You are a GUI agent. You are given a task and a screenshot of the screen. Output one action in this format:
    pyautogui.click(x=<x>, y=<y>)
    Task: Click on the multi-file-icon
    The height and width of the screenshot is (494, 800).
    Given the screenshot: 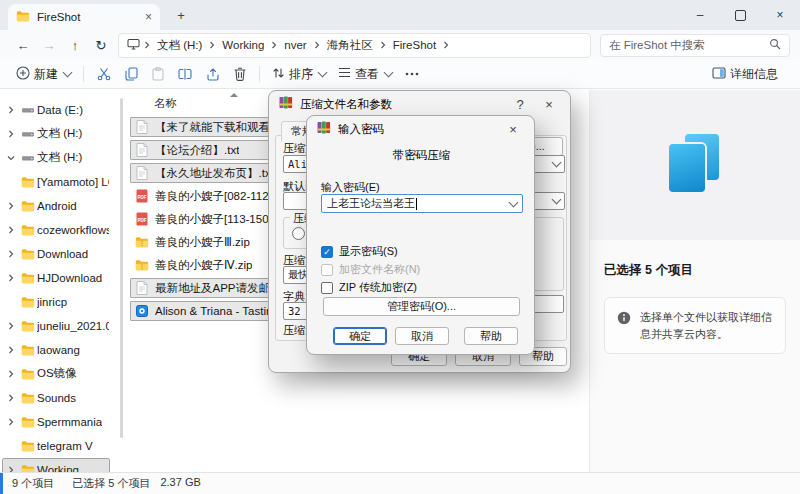 What is the action you would take?
    pyautogui.click(x=695, y=165)
    